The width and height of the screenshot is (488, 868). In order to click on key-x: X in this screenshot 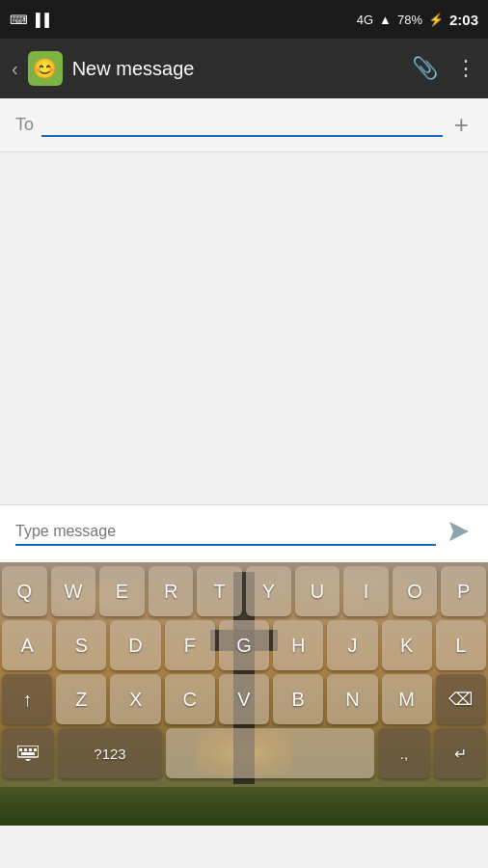, I will do `click(135, 699)`.